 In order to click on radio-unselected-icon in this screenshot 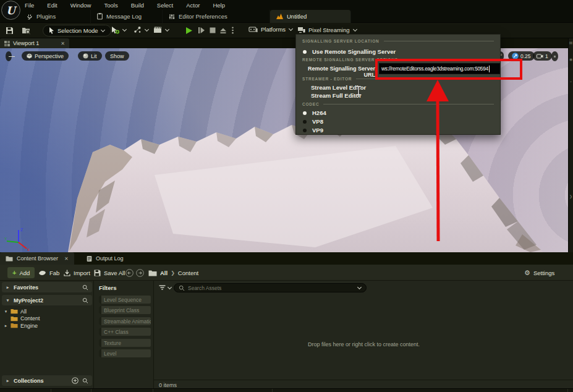, I will do `click(305, 122)`.